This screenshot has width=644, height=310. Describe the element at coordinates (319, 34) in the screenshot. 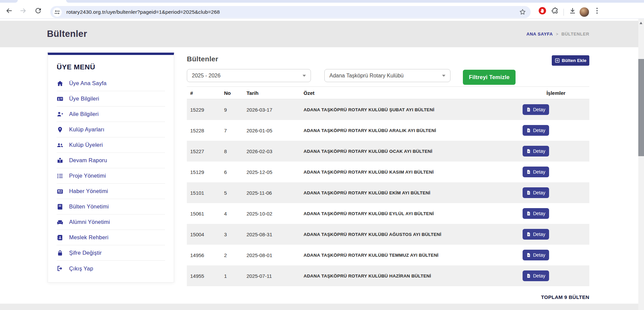

I see `page-header-band: Bültenler ANA SAYFA > BÜLTENLER` at that location.